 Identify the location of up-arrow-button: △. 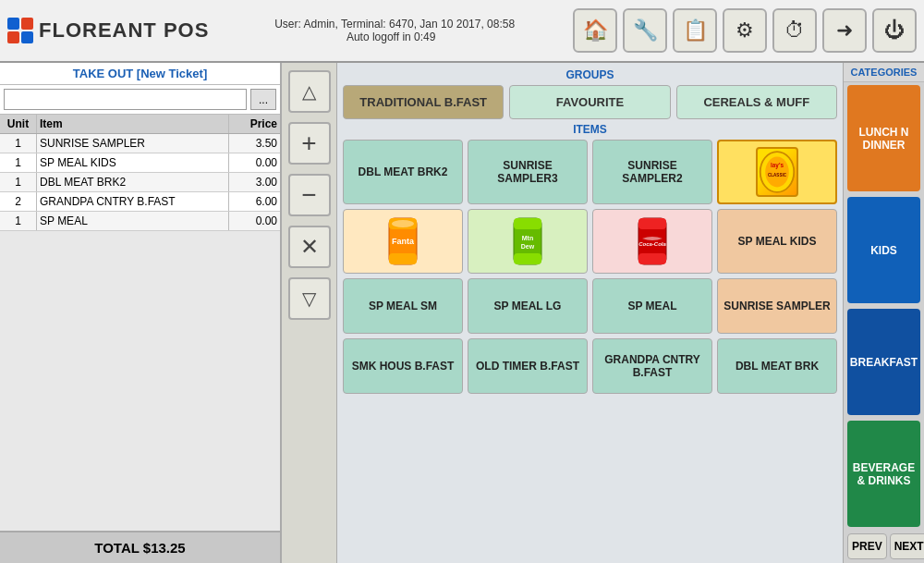
(310, 92).